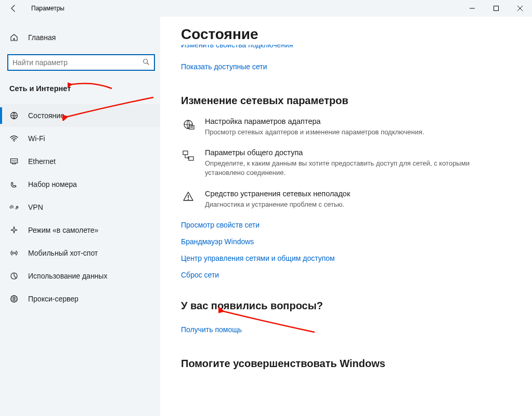  What do you see at coordinates (42, 161) in the screenshot?
I see `sidebar-item-label: Ethernet` at bounding box center [42, 161].